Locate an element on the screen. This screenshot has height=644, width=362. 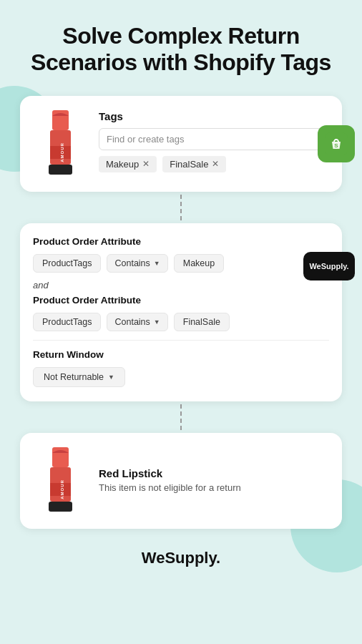
result-card: AMOUR Red Lipstick This item is not elig… is located at coordinates (181, 481).